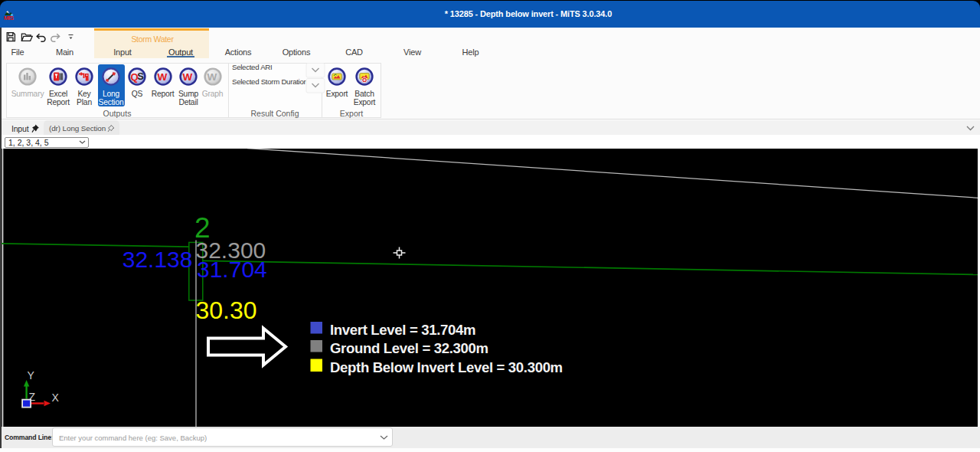 The width and height of the screenshot is (980, 452). What do you see at coordinates (31, 375) in the screenshot?
I see `svg-text: Y` at bounding box center [31, 375].